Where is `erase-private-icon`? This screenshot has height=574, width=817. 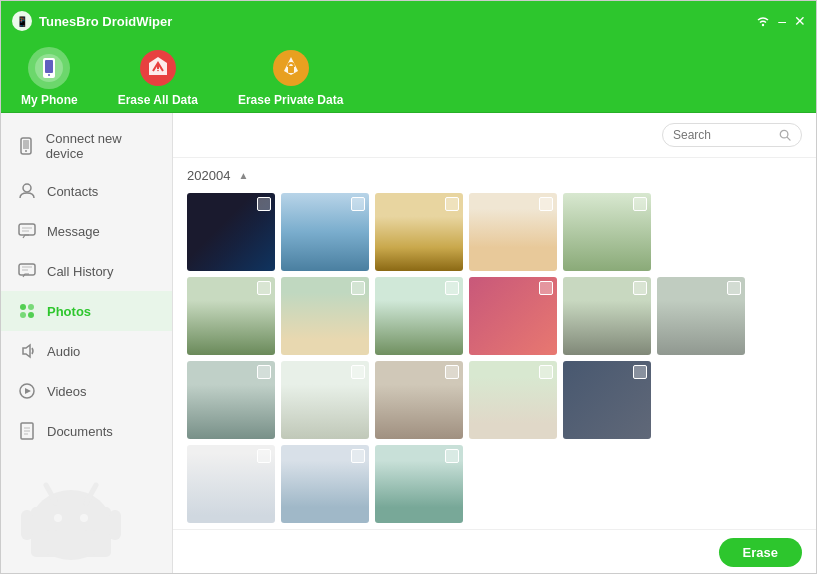
erase-private-icon is located at coordinates (291, 68).